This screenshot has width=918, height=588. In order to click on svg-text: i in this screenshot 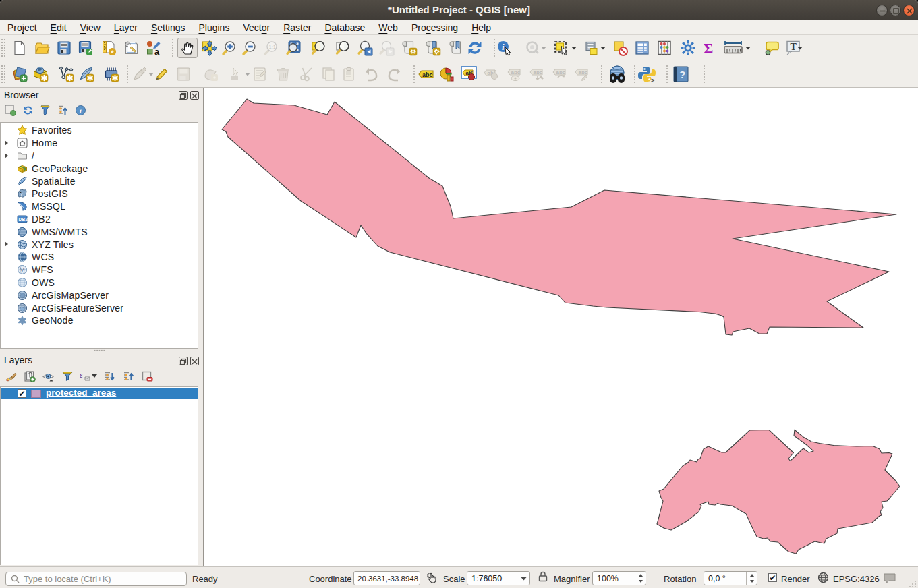, I will do `click(503, 47)`.